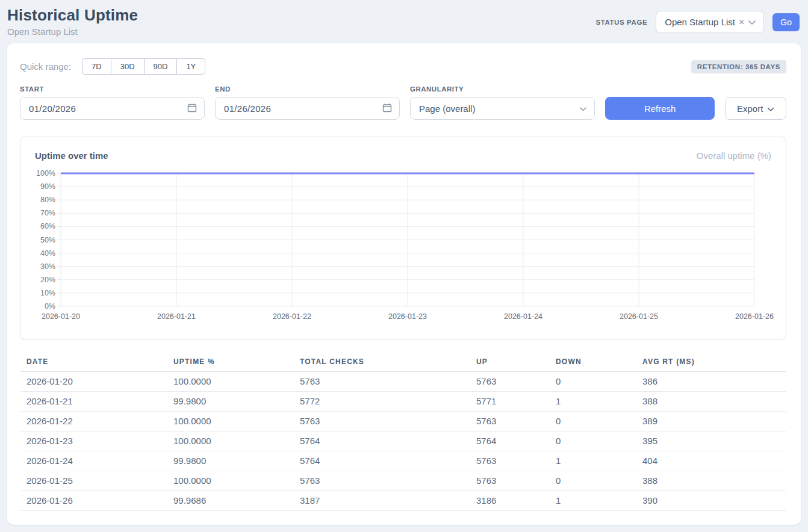  I want to click on table-cell: 2026-01-25, so click(94, 481).